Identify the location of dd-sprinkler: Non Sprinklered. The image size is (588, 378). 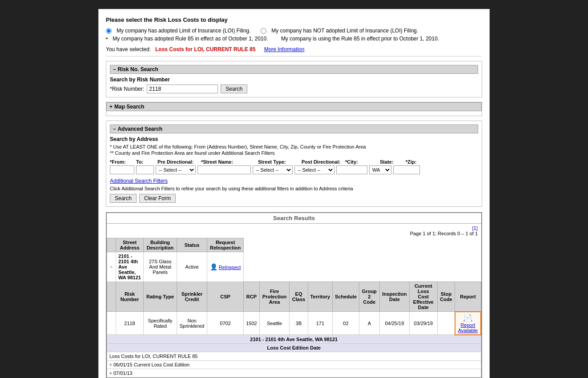
(192, 323).